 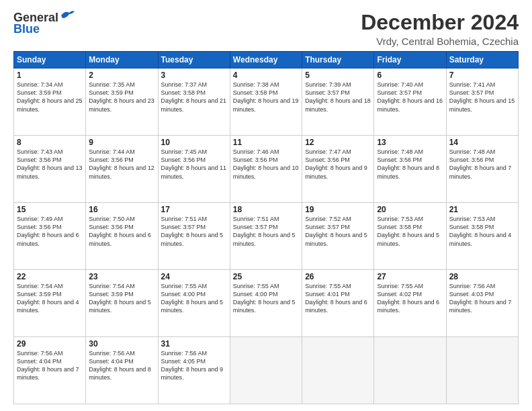 What do you see at coordinates (482, 102) in the screenshot?
I see `table-row: 7Sunrise: 7:41 AMSunset: 3:57 PMDaylight…` at bounding box center [482, 102].